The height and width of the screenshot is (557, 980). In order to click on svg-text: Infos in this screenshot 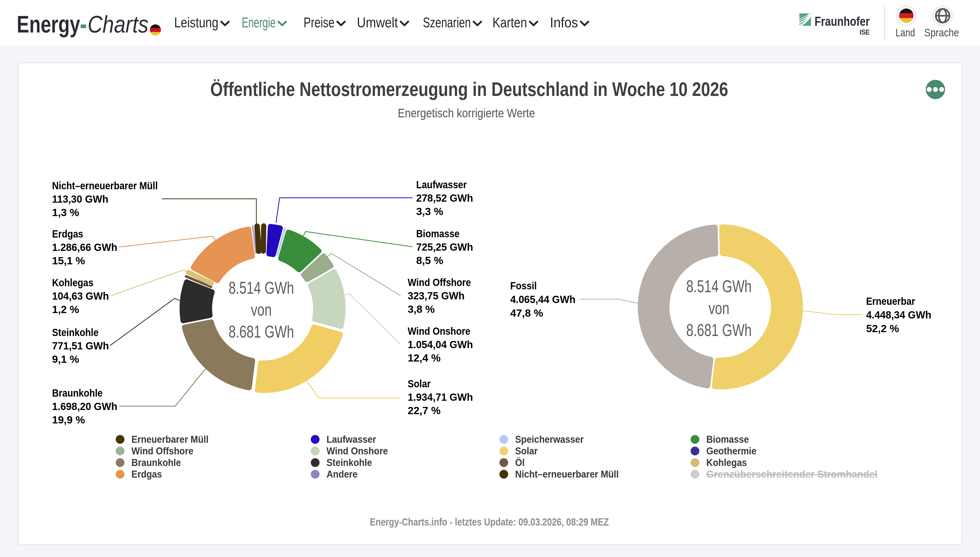, I will do `click(564, 22)`.